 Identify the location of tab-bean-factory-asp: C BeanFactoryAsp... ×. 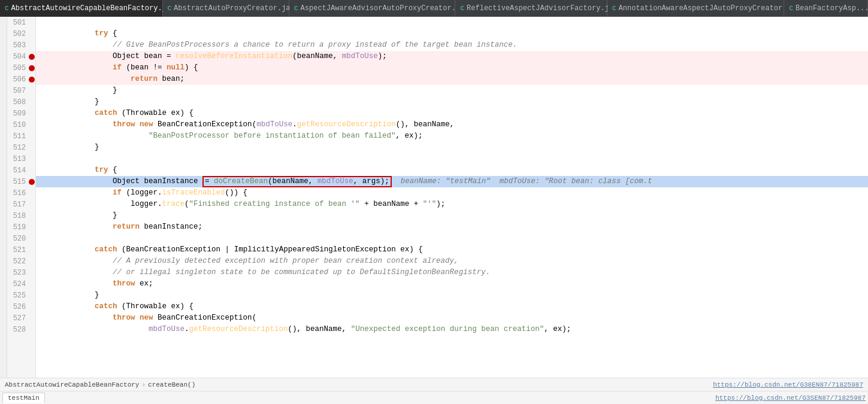
(826, 8).